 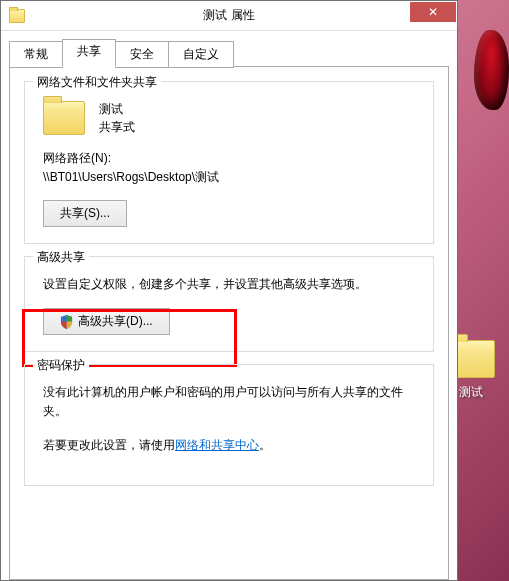 I want to click on share-status: 共享式, so click(x=117, y=127).